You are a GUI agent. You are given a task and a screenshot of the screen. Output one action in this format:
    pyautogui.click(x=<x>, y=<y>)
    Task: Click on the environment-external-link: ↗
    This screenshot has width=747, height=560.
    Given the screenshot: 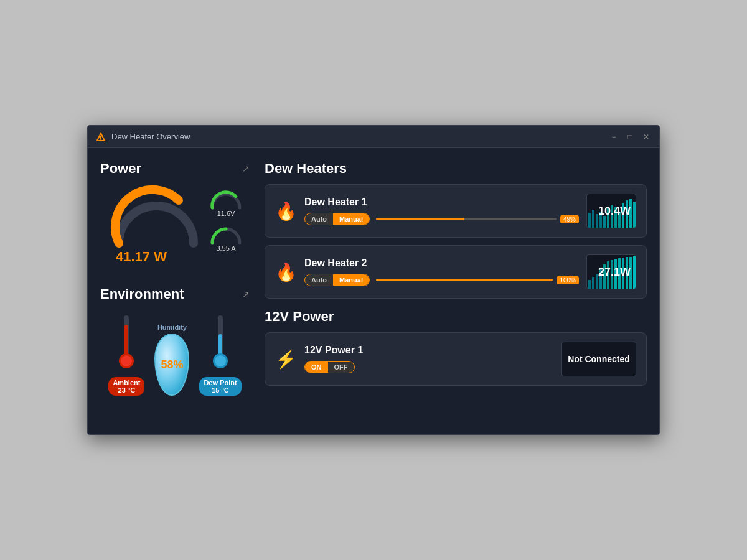 What is the action you would take?
    pyautogui.click(x=246, y=294)
    